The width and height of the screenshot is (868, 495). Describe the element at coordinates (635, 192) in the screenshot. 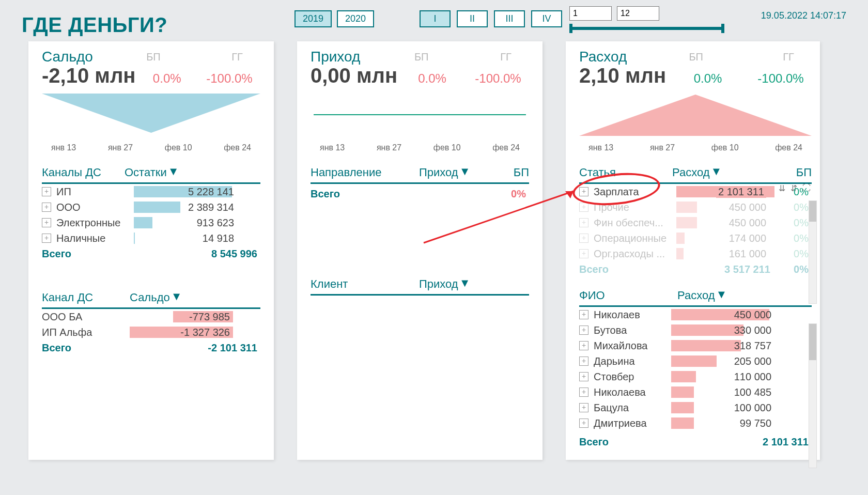

I see `row-label: Зарплата` at that location.